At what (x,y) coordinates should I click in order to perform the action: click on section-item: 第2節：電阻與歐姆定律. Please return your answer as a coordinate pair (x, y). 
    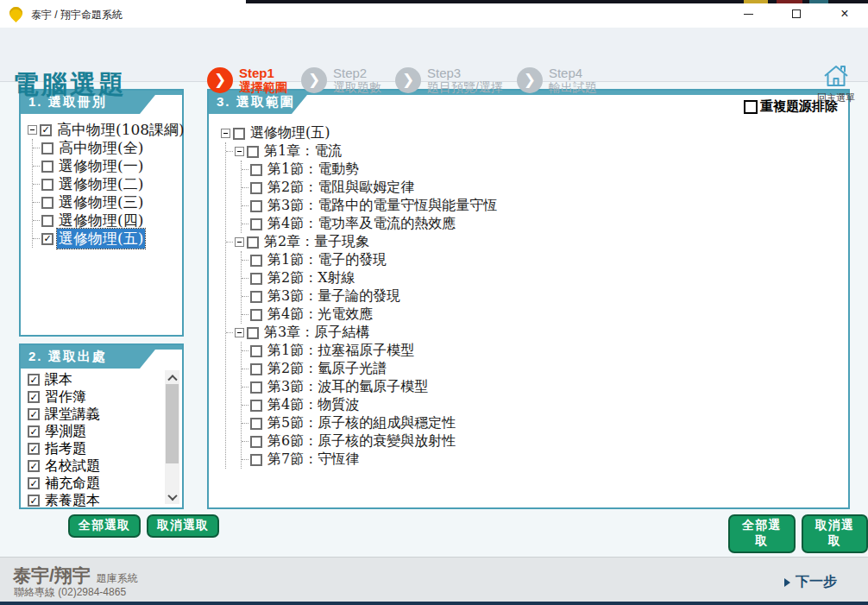
    Looking at the image, I should click on (544, 188).